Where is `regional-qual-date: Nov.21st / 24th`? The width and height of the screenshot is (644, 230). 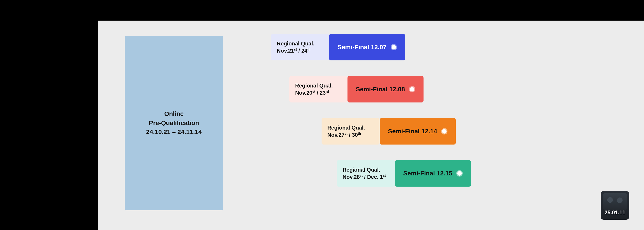
regional-qual-date: Nov.21st / 24th is located at coordinates (300, 51).